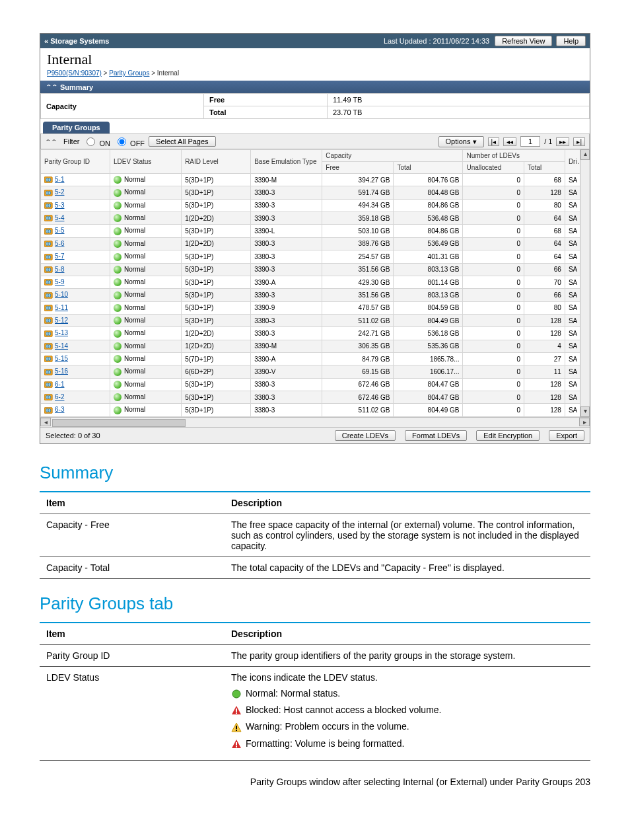 The image size is (630, 840). I want to click on edit-encryption-button: Edit Encryption, so click(508, 436).